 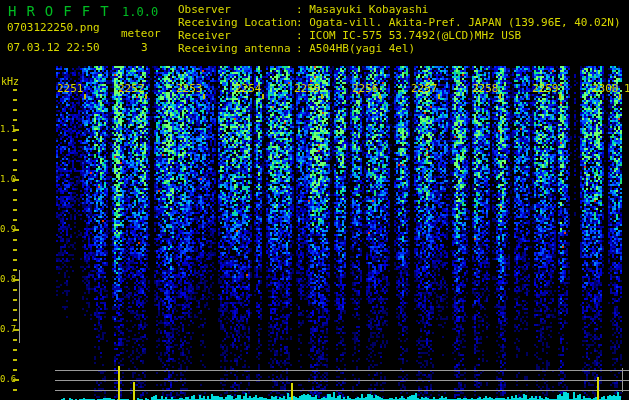 What do you see at coordinates (141, 34) in the screenshot?
I see `mode-label: meteor` at bounding box center [141, 34].